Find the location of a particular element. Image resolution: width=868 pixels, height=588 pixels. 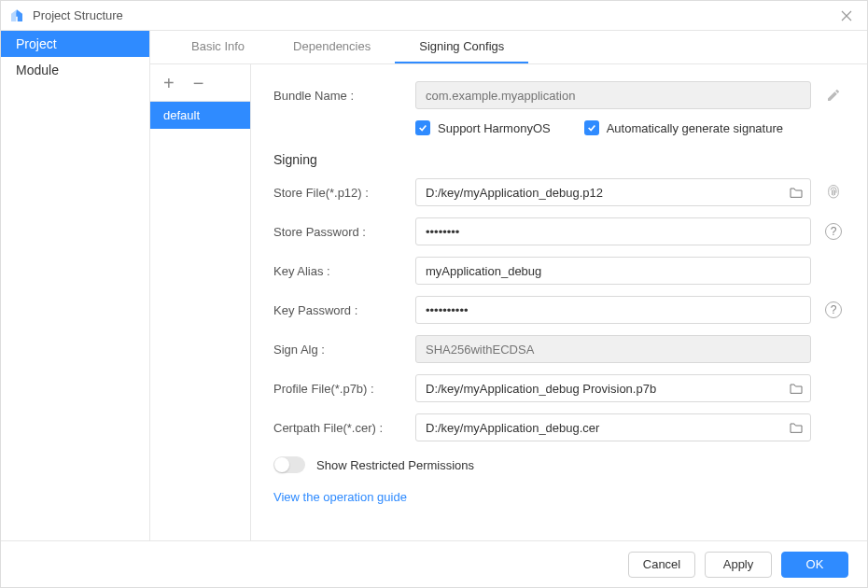

operation-guide-link: View the operation guide is located at coordinates (559, 497).